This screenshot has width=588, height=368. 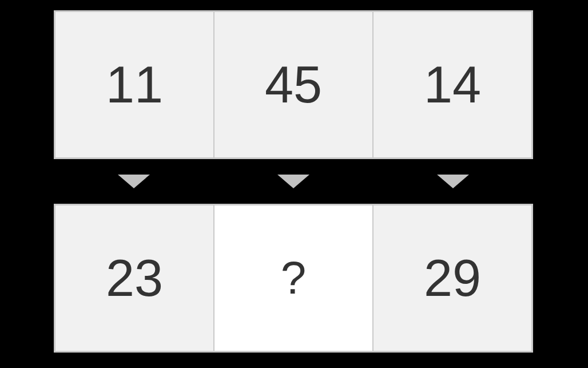 I want to click on bottom-value-0: 23, so click(x=134, y=278).